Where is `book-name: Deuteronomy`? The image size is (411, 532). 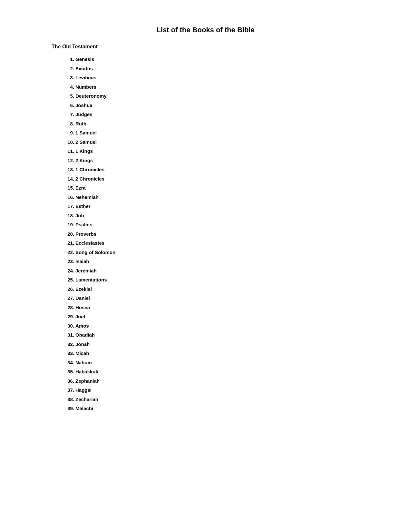
book-name: Deuteronomy is located at coordinates (91, 96).